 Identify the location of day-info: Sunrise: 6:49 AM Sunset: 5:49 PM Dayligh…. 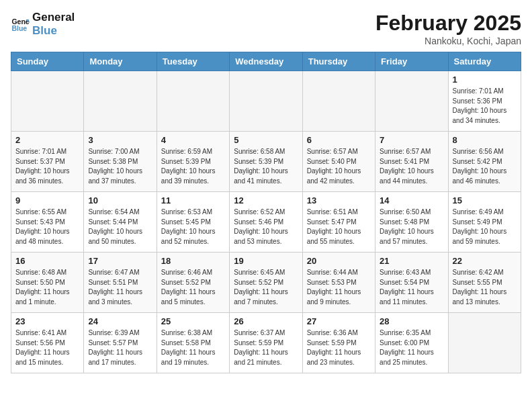
(485, 227).